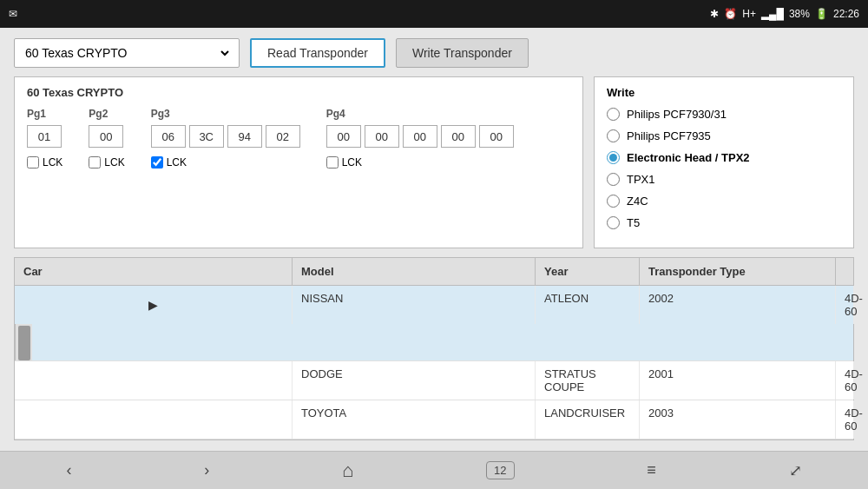 The width and height of the screenshot is (868, 489). I want to click on pg3-lck-row: LCK, so click(226, 162).